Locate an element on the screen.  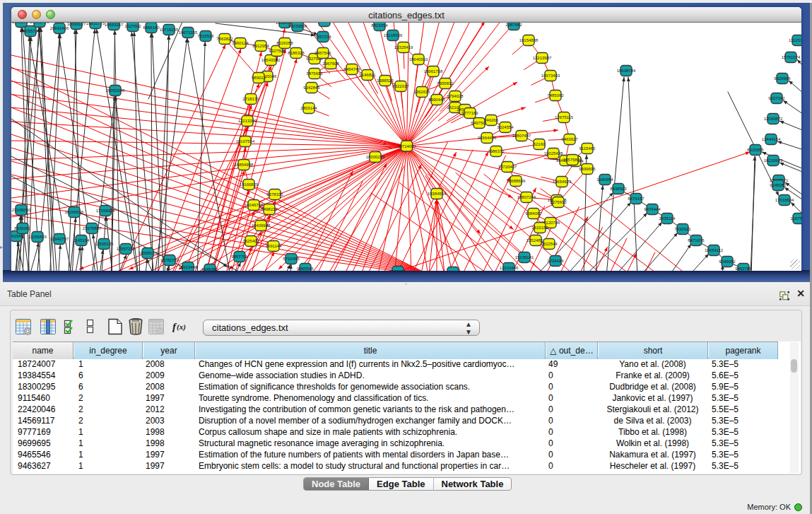
svg-text: 10688609 is located at coordinates (516, 181).